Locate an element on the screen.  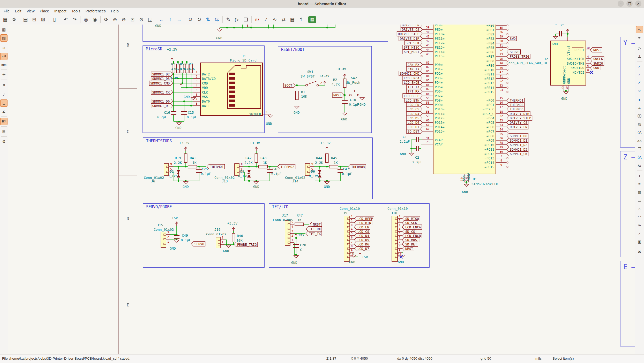
pin-number: 60 is located at coordinates (428, 120).